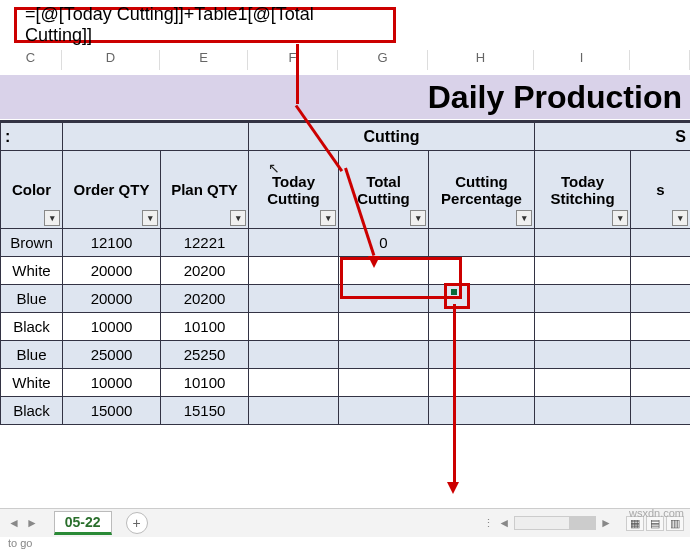  I want to click on col-header-g: G, so click(383, 60).